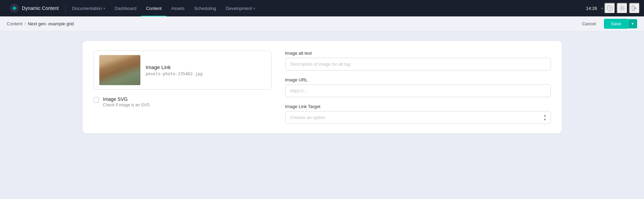 The width and height of the screenshot is (644, 199). I want to click on help-icon: ?, so click(610, 8).